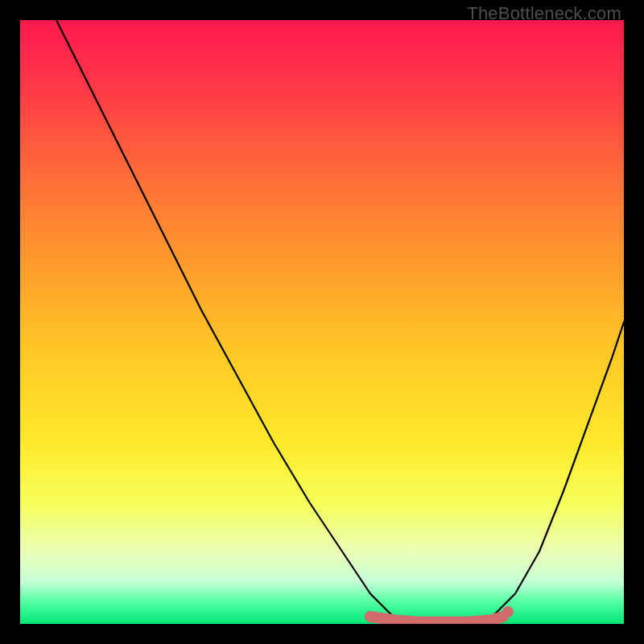  I want to click on watermark-text: TheBottleneck.com, so click(544, 14).